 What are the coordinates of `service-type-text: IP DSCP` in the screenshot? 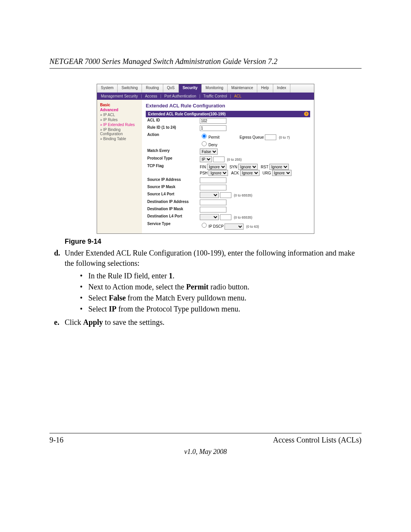 It's located at (216, 226).